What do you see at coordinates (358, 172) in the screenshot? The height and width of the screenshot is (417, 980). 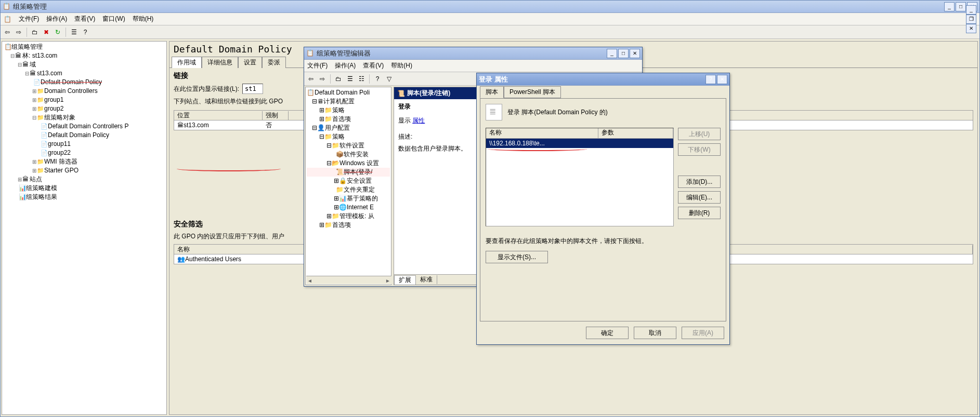 I see `gpme-script: 脚本(登录/` at bounding box center [358, 172].